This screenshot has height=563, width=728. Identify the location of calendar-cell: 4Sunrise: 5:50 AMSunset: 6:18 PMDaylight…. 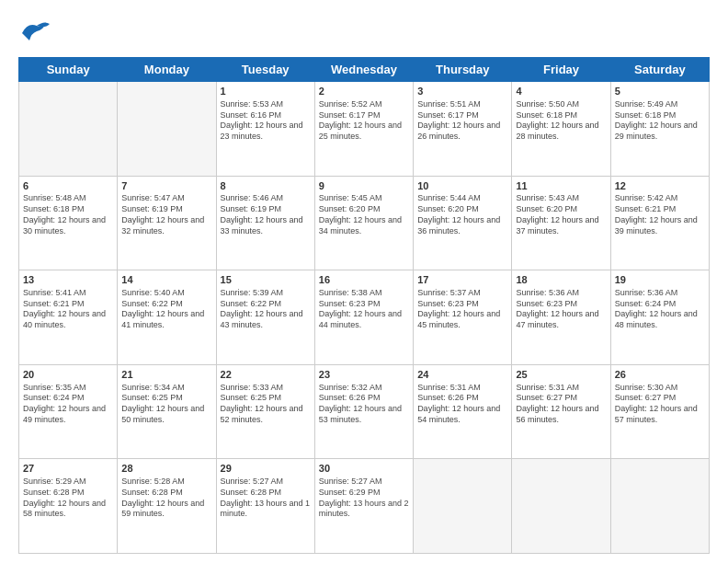
(561, 129).